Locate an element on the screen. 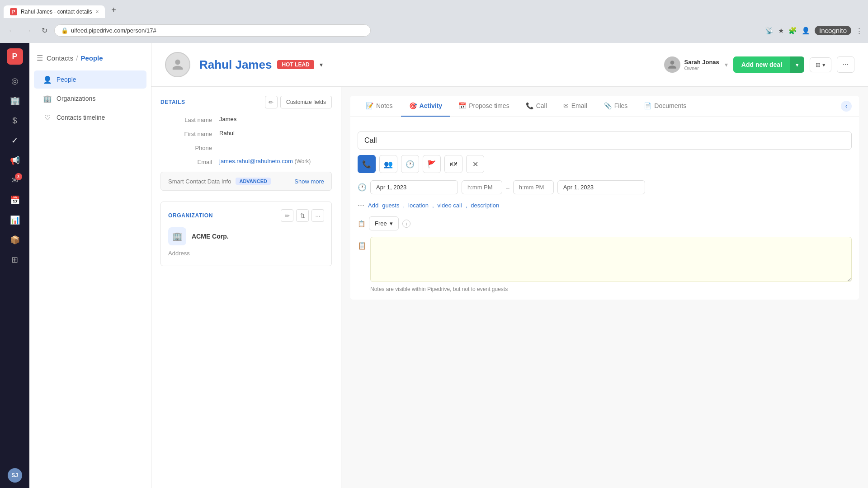 The height and width of the screenshot is (488, 868). breadcrumb-contacts: Contacts is located at coordinates (60, 58).